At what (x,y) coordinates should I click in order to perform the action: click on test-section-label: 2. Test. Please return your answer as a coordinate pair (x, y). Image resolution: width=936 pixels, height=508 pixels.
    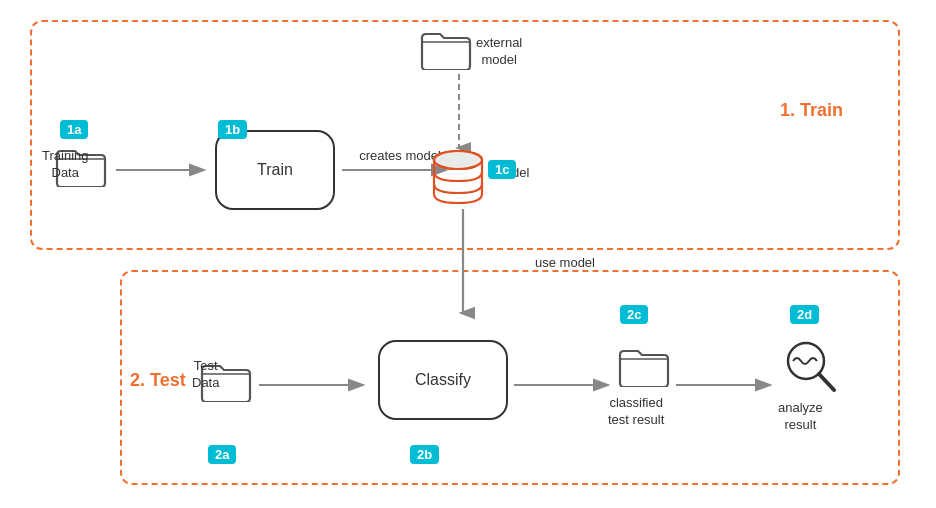
    Looking at the image, I should click on (158, 380).